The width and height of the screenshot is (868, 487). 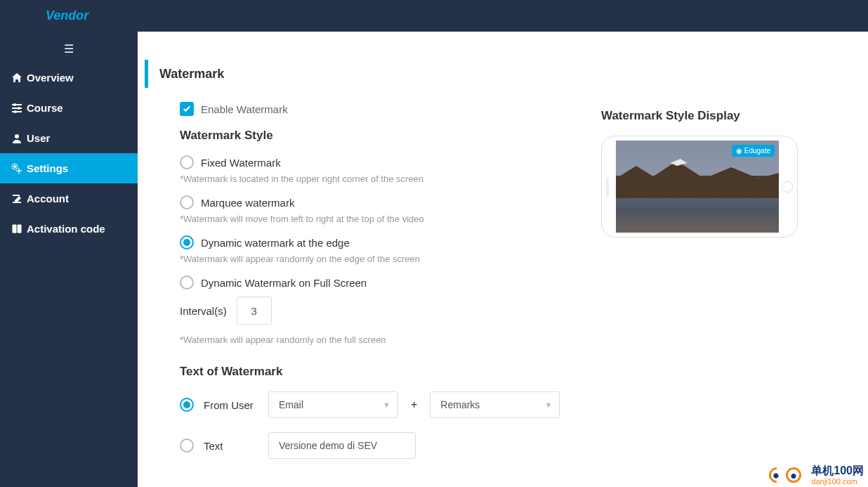 What do you see at coordinates (244, 110) in the screenshot?
I see `enable-watermark-label: Enable Watermark` at bounding box center [244, 110].